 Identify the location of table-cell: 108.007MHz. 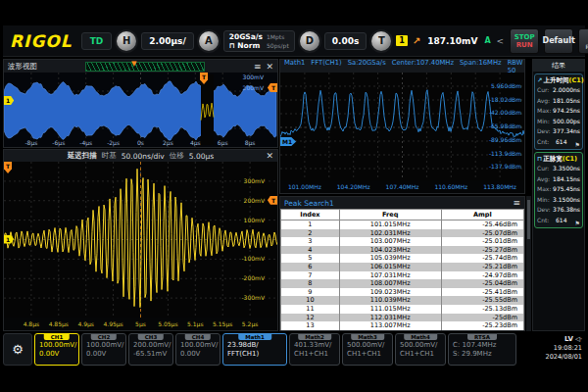
(390, 284).